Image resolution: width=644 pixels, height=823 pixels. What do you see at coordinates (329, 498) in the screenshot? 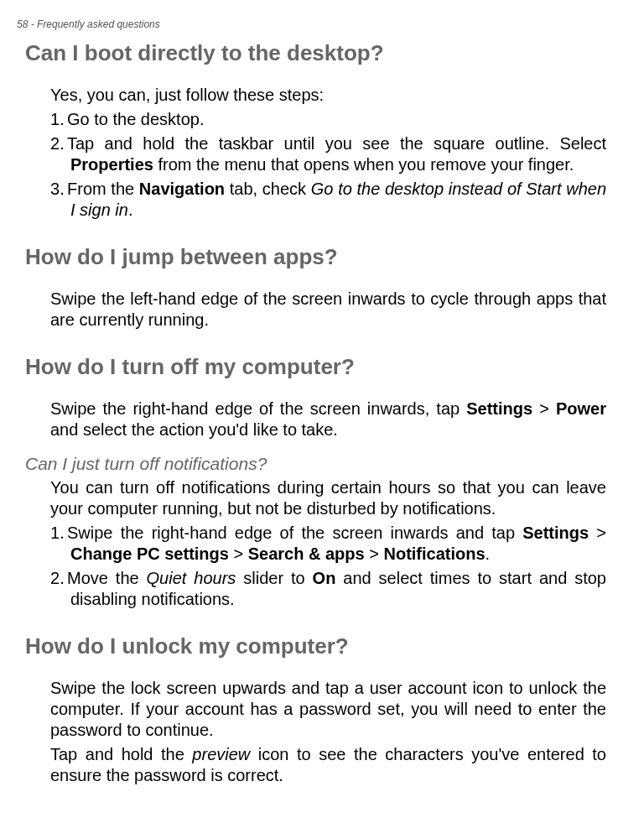
I see `body-text: You can turn off notifications during ce…` at bounding box center [329, 498].